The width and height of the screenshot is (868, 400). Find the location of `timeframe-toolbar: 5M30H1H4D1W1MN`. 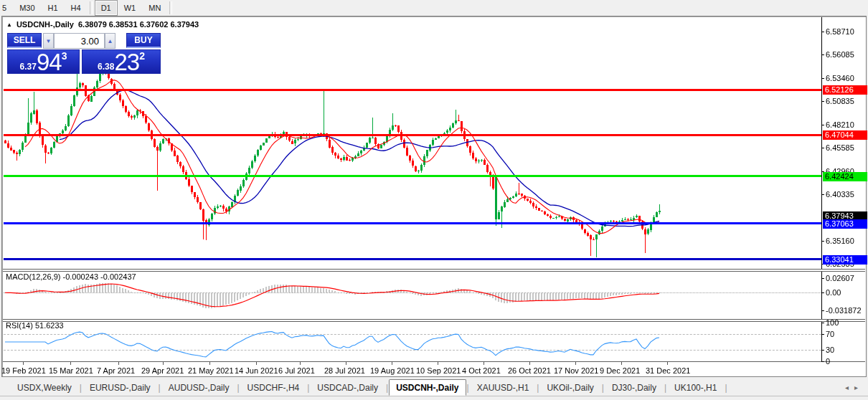

timeframe-toolbar: 5M30H1H4D1W1MN is located at coordinates (434, 8).